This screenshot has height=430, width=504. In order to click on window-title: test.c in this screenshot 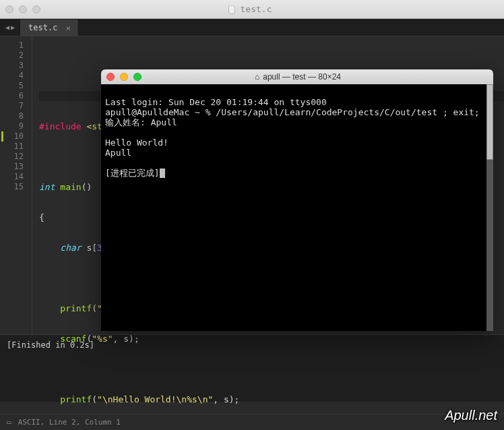, I will do `click(270, 9)`.